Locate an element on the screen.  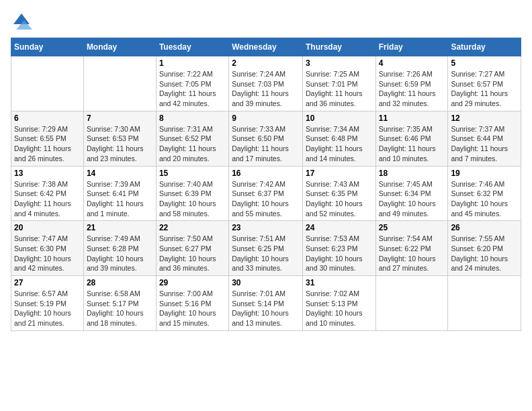
day-number: 13 is located at coordinates (47, 173).